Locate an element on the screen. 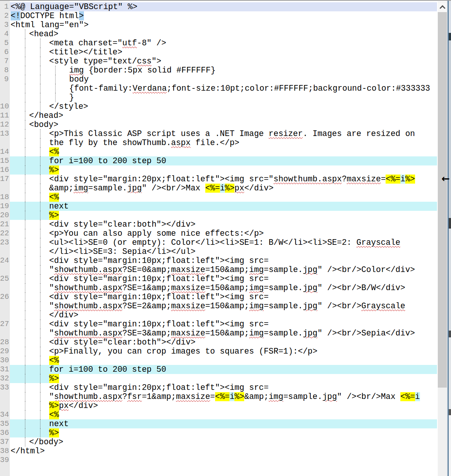 This screenshot has width=451, height=476. line-number: 18 is located at coordinates (5, 197).